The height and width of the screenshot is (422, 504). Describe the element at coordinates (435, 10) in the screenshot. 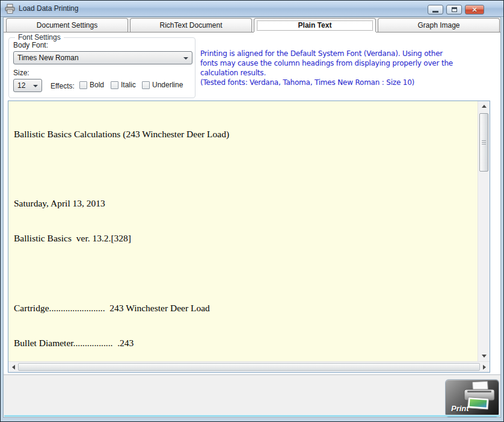

I see `minimize-button` at that location.